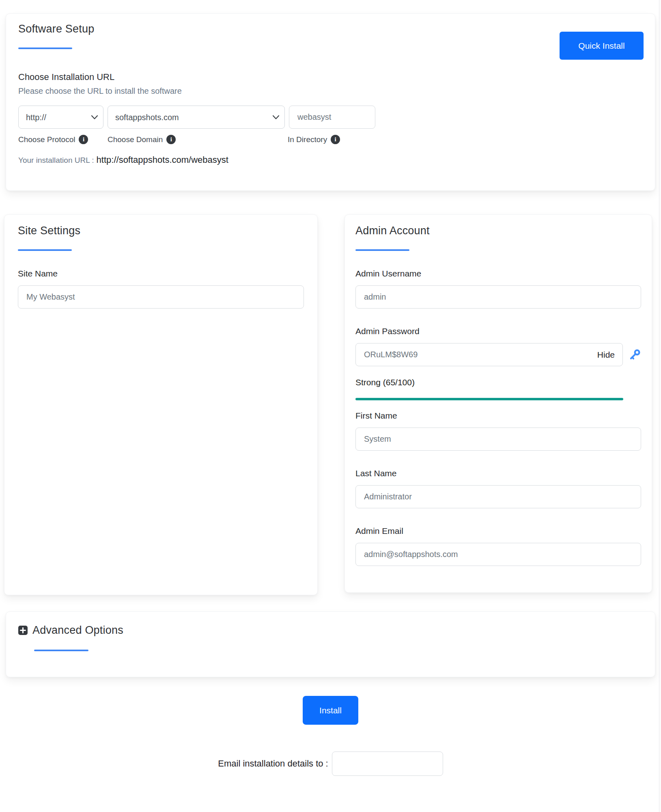  I want to click on plus-expand-icon, so click(23, 630).